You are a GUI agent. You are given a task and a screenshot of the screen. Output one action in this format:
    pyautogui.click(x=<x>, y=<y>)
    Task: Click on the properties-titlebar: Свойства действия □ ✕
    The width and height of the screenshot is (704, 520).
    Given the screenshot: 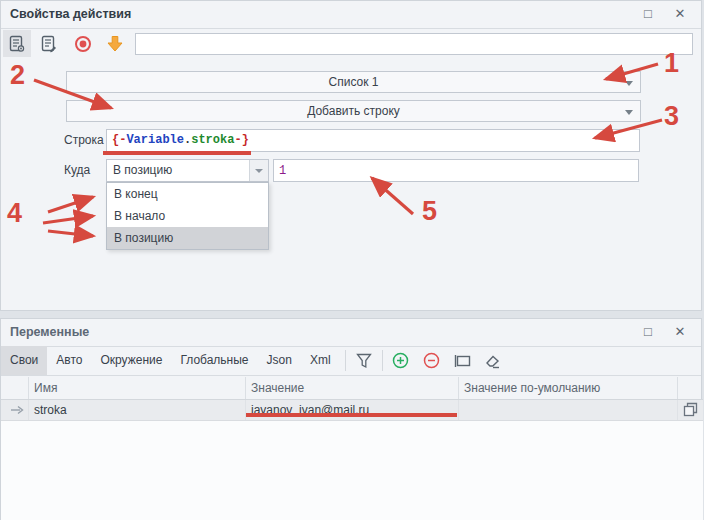 What is the action you would take?
    pyautogui.click(x=351, y=15)
    